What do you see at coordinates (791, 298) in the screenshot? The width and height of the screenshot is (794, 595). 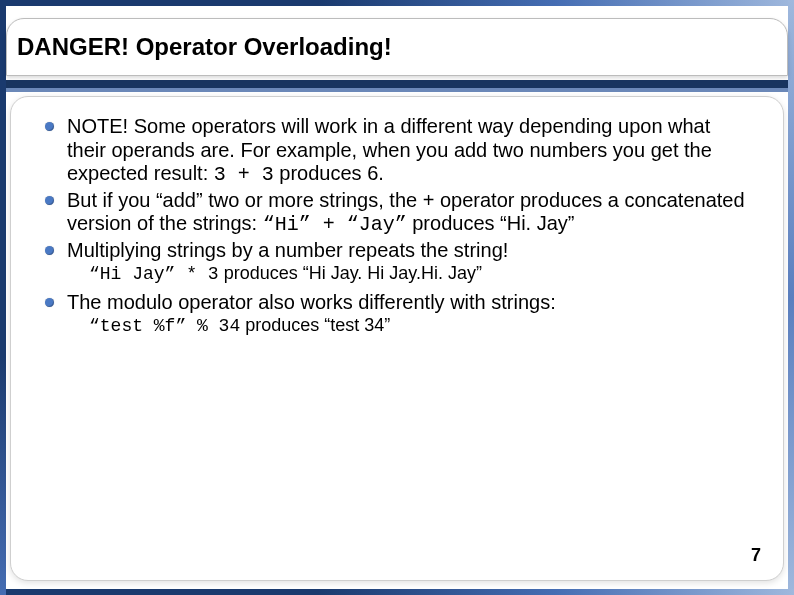 I see `border-right` at bounding box center [791, 298].